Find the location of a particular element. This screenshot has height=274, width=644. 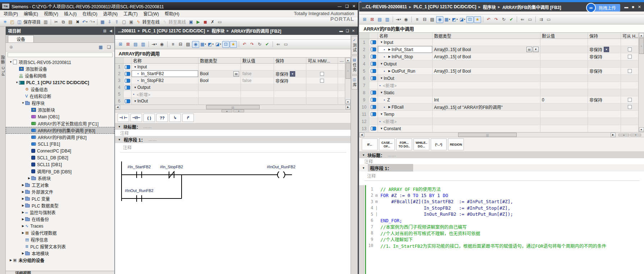

table-row-6: 6▼InOut is located at coordinates (502, 78).